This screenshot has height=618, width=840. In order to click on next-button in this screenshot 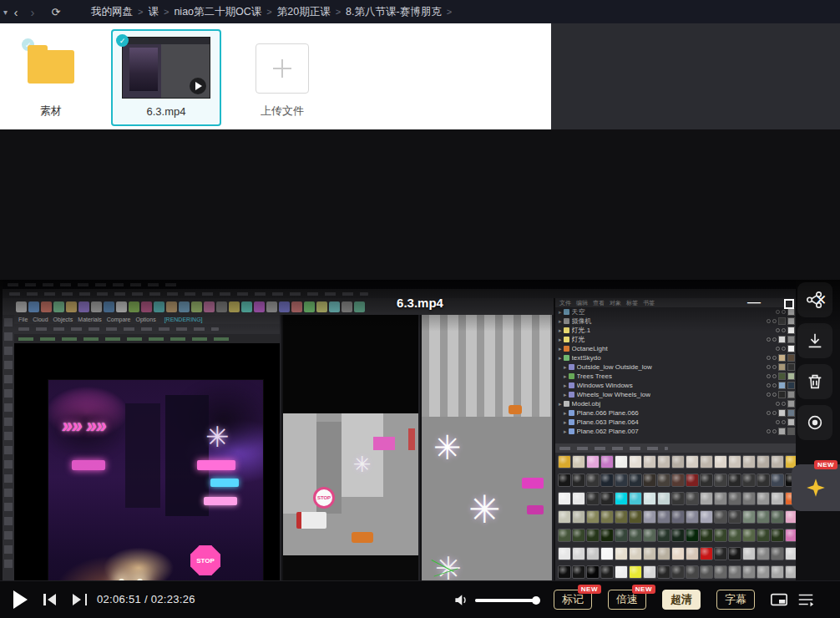, I will do `click(78, 600)`.